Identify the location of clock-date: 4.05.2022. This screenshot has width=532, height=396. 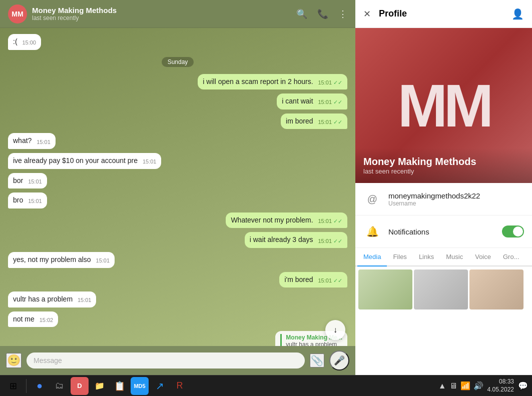
(500, 390).